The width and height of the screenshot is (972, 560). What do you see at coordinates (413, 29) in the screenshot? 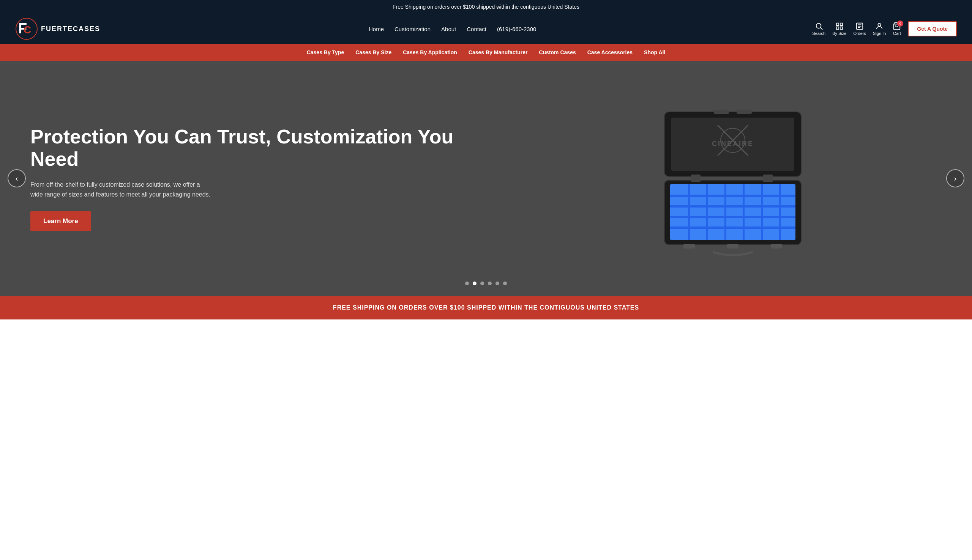
I see `nav-customization: Customization` at bounding box center [413, 29].